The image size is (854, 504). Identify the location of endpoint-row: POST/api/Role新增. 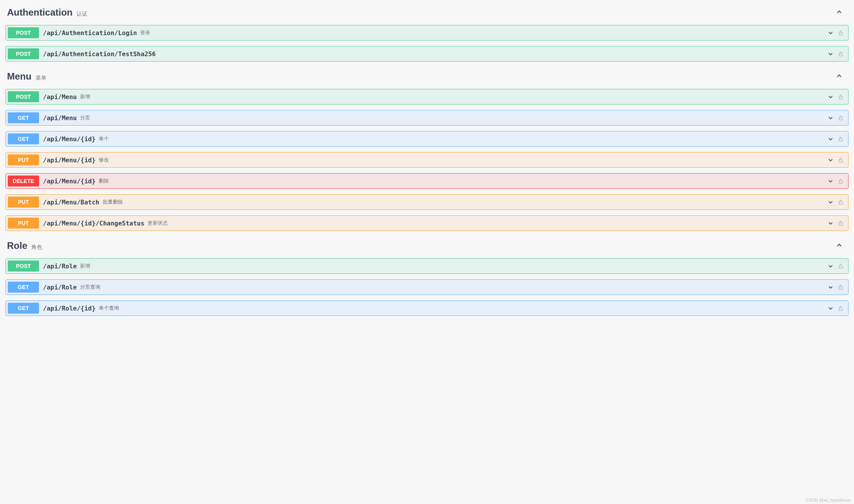
(427, 266).